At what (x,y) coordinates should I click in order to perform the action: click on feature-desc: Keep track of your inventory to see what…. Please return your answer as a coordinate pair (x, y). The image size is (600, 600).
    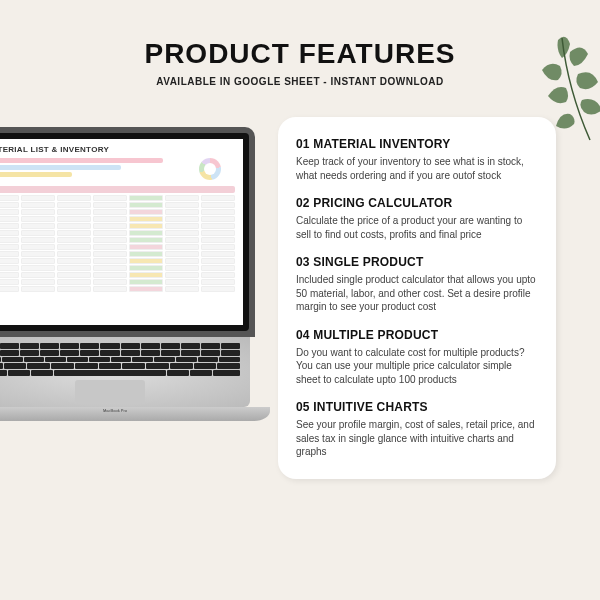
    Looking at the image, I should click on (417, 168).